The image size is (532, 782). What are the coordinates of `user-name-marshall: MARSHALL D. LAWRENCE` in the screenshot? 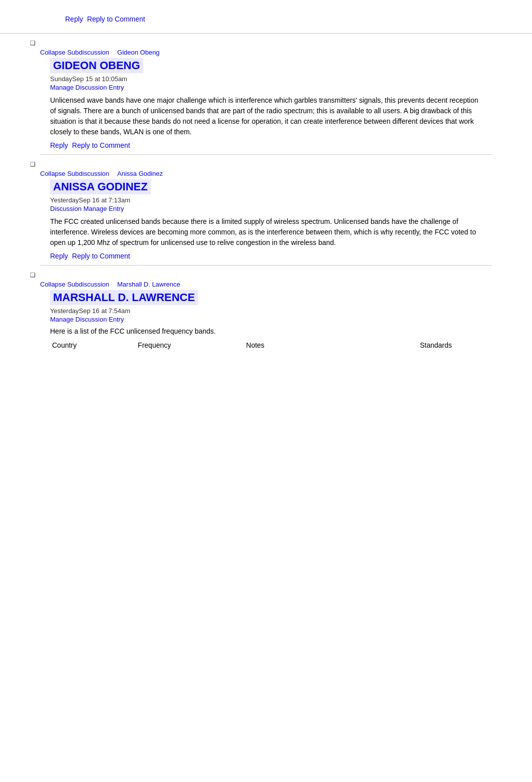 It's located at (266, 299).